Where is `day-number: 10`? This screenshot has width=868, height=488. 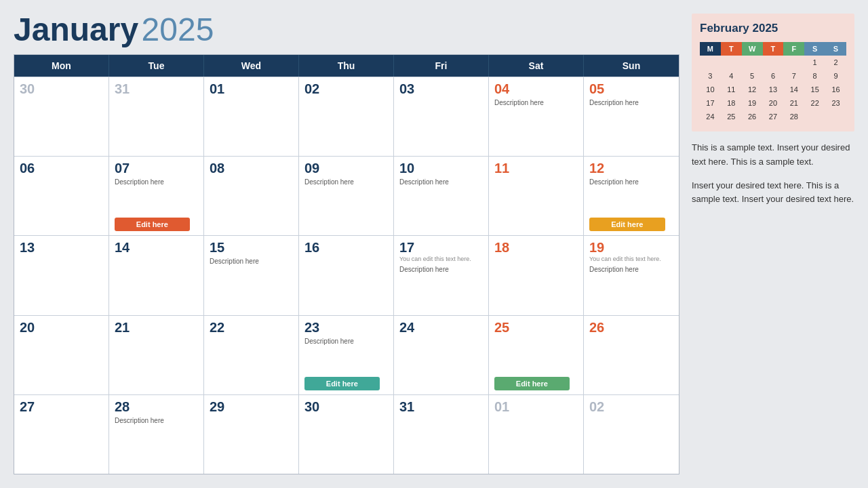
day-number: 10 is located at coordinates (441, 168).